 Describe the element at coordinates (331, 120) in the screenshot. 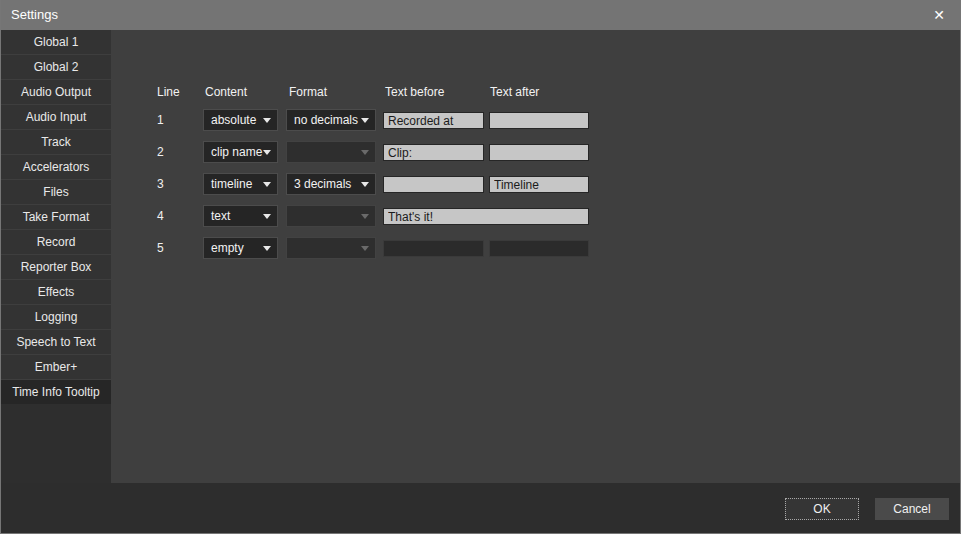

I see `format-dropdown: no decimals` at that location.